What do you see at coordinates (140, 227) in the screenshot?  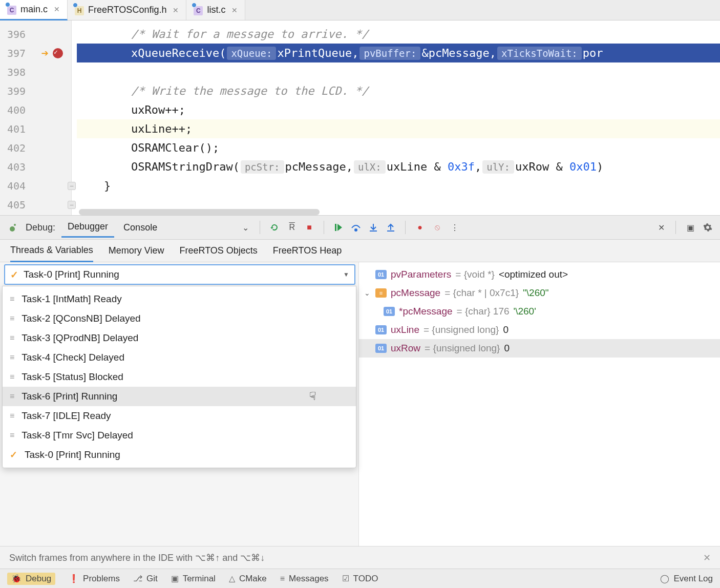 I see `console-tab: Console` at bounding box center [140, 227].